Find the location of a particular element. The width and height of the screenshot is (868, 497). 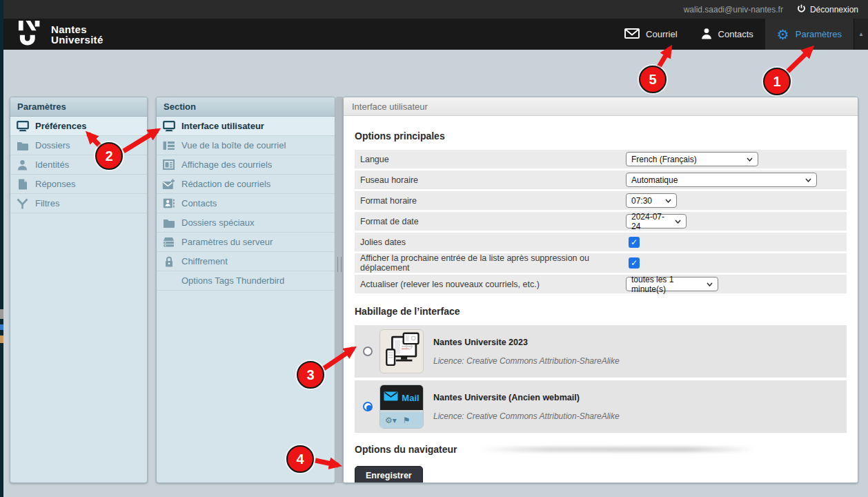

section-item-special-folders: Dossiers spéciaux is located at coordinates (246, 223).